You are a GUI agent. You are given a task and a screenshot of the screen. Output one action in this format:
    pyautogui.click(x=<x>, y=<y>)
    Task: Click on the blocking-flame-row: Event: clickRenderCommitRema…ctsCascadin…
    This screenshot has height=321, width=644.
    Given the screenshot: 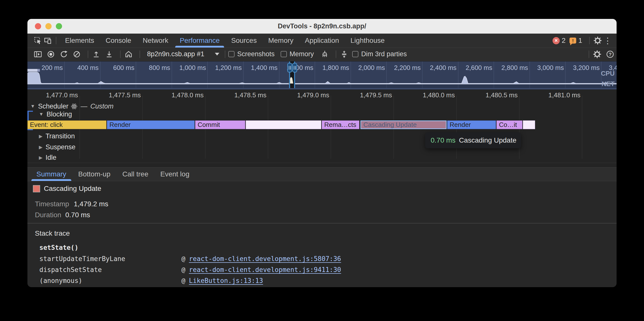 What is the action you would take?
    pyautogui.click(x=322, y=125)
    